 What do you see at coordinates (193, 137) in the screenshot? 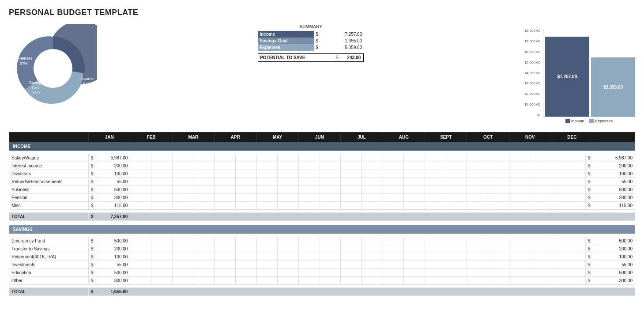
I see `mar-header: MAR` at bounding box center [193, 137].